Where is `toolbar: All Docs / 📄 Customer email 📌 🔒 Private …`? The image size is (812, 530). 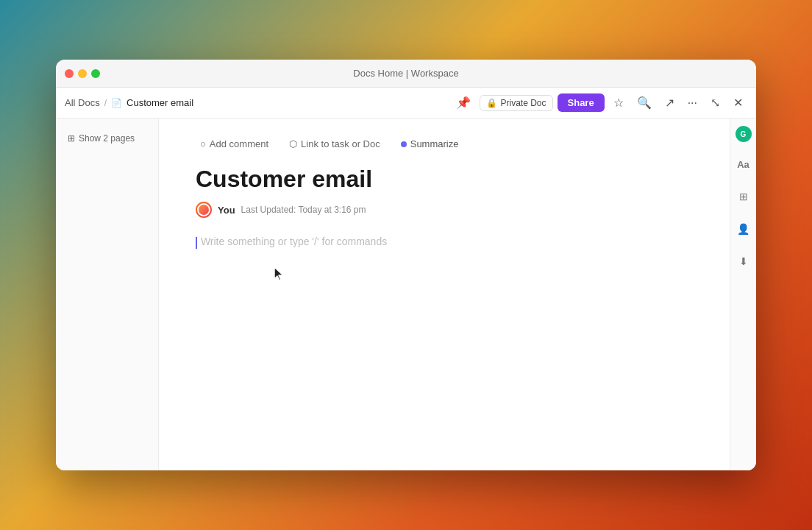 toolbar: All Docs / 📄 Customer email 📌 🔒 Private … is located at coordinates (406, 103).